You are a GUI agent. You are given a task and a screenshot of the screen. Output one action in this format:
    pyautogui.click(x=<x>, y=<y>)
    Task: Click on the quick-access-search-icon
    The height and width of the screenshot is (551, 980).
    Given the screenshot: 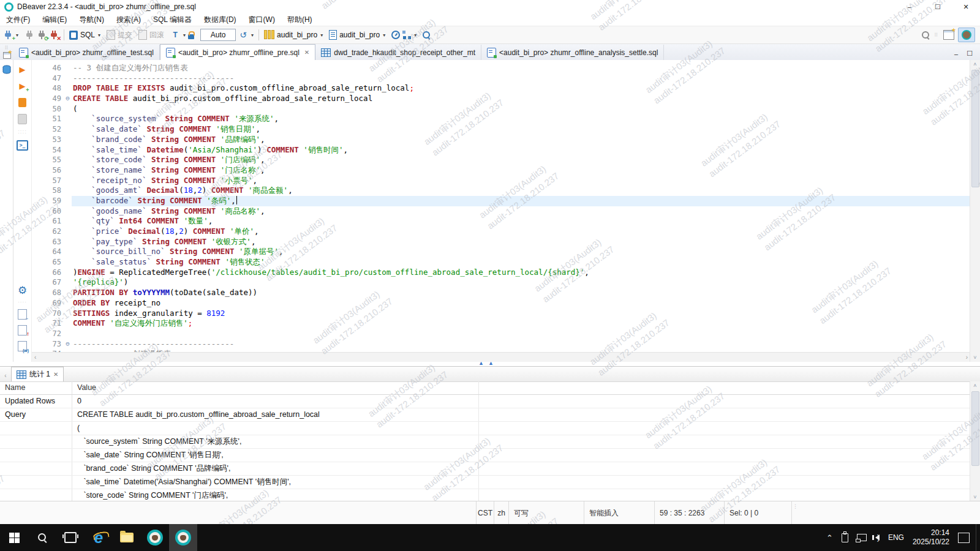 What is the action you would take?
    pyautogui.click(x=925, y=35)
    